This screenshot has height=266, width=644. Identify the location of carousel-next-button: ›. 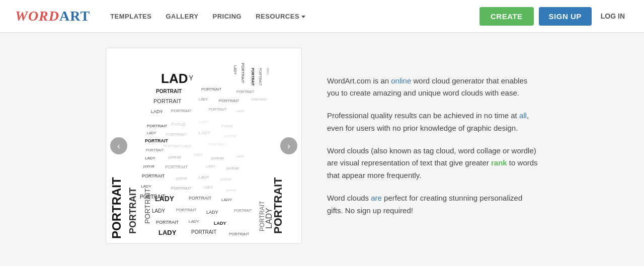
(289, 146).